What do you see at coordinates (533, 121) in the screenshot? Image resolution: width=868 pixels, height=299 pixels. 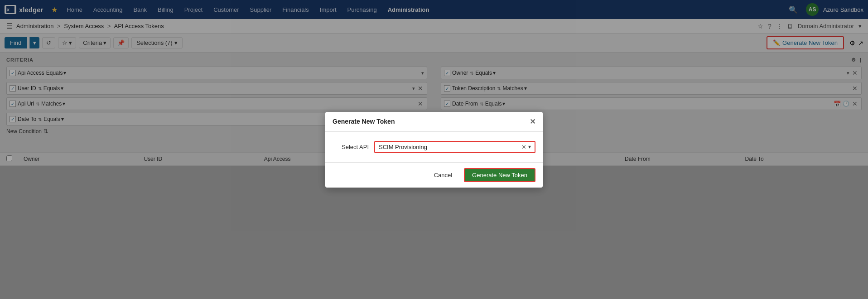 I see `modal-close-icon: ✕` at bounding box center [533, 121].